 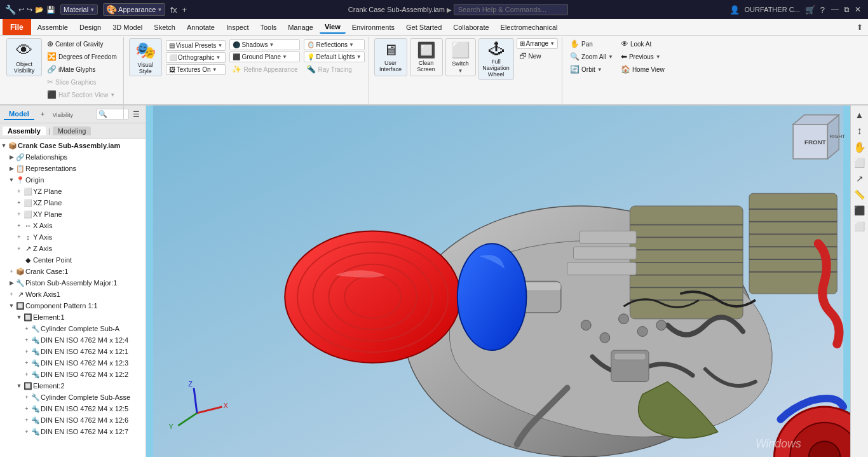 I want to click on previous-btn: ⬅ Previous ▼, so click(x=643, y=57).